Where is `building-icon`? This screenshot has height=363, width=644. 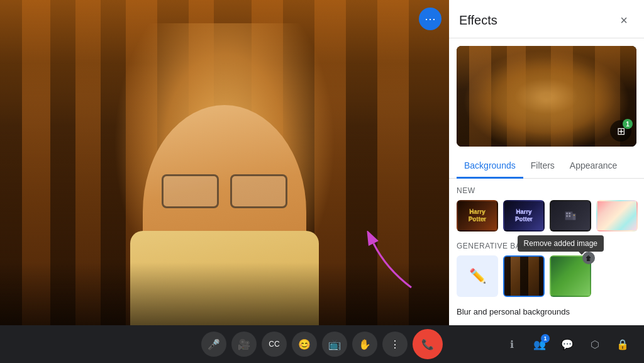 building-icon is located at coordinates (570, 216).